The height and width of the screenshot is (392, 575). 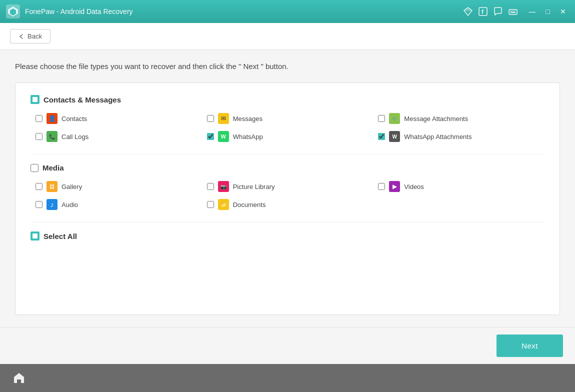 What do you see at coordinates (224, 118) in the screenshot?
I see `messages-icon: ✉` at bounding box center [224, 118].